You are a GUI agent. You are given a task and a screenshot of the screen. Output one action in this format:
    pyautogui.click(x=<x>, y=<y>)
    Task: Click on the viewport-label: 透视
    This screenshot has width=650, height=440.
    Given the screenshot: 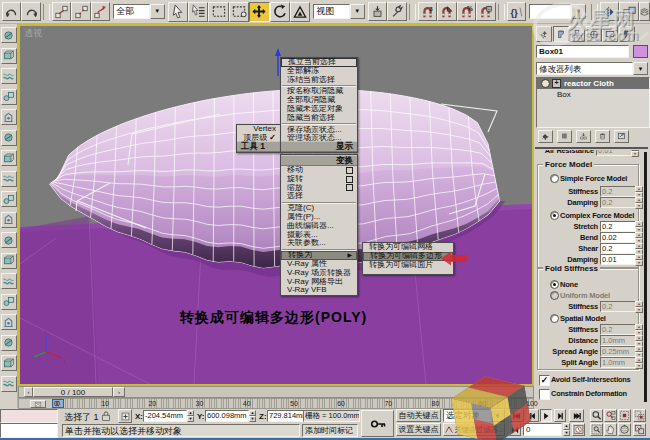 What is the action you would take?
    pyautogui.click(x=33, y=34)
    